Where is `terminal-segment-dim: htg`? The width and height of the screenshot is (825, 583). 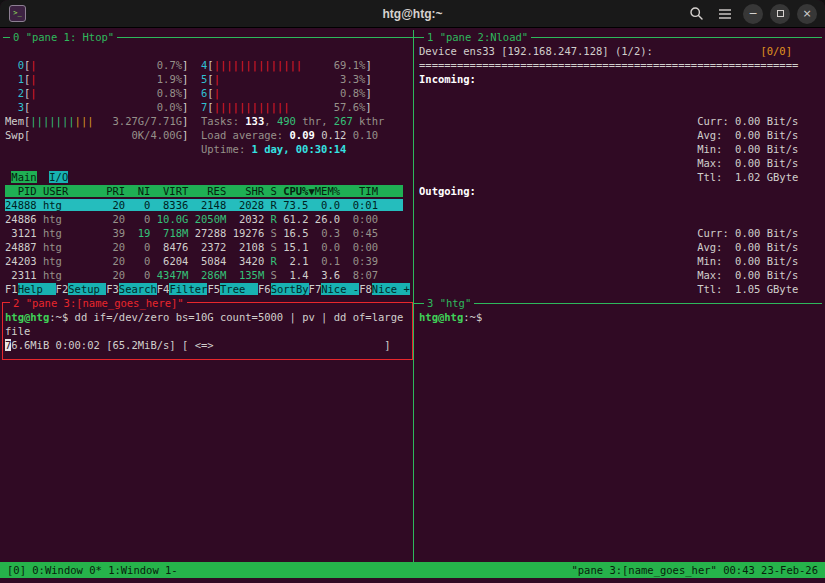 terminal-segment-dim: htg is located at coordinates (78, 219).